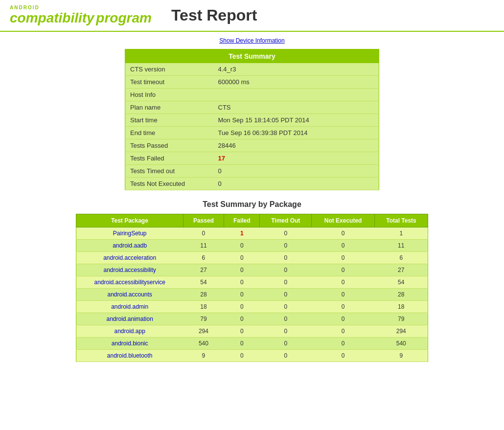 The image size is (504, 430). What do you see at coordinates (129, 282) in the screenshot?
I see `package-link: android.accessibilityservice` at bounding box center [129, 282].